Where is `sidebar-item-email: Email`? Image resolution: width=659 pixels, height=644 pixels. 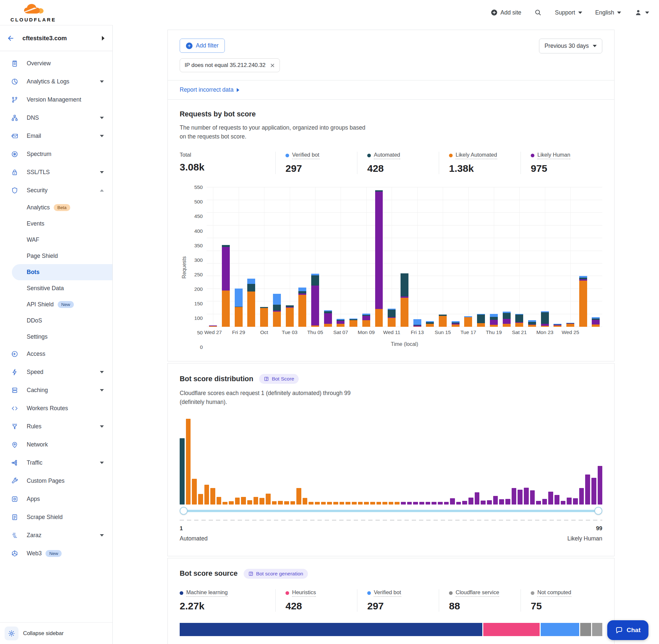 sidebar-item-email: Email is located at coordinates (56, 136).